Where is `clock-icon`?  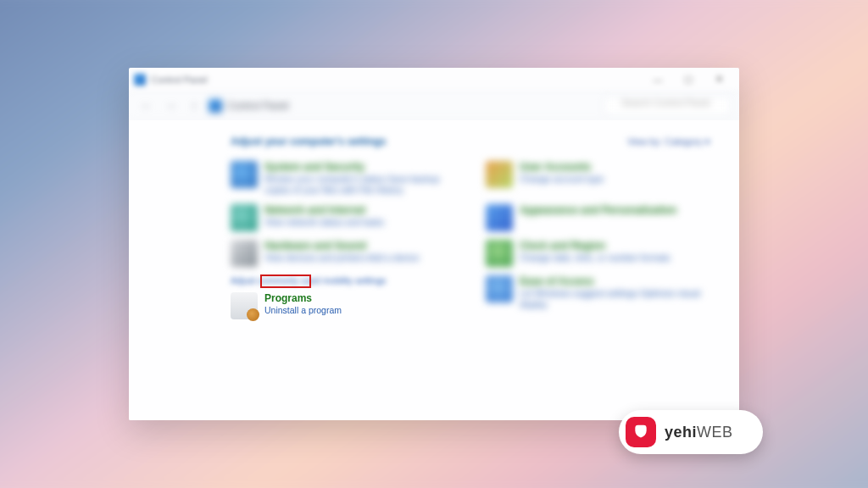
clock-icon is located at coordinates (499, 253).